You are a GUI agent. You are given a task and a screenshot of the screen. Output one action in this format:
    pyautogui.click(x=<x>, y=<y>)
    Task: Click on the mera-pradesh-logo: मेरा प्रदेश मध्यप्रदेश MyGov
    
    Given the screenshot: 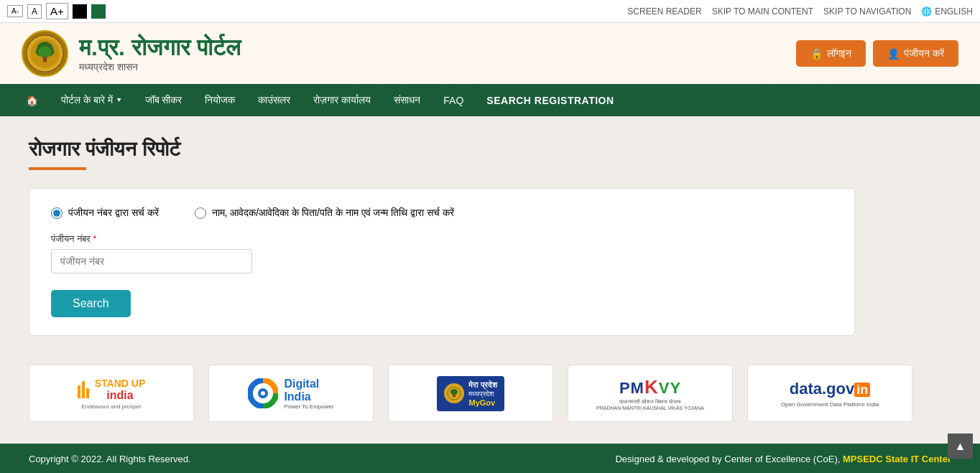 What is the action you would take?
    pyautogui.click(x=470, y=393)
    